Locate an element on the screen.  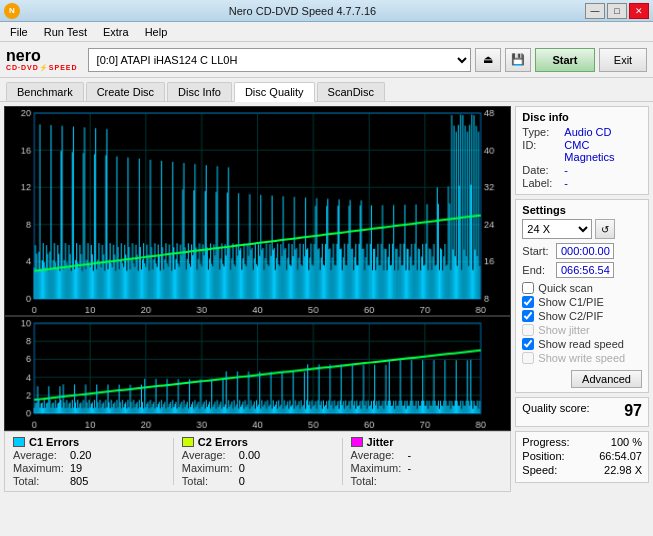
jitter-average-row: Average: - is located at coordinates (427, 455).